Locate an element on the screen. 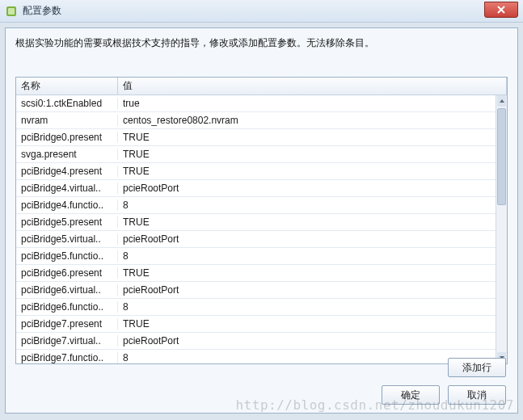 This screenshot has width=523, height=420. cell-name: pciBridge5.present is located at coordinates (67, 222).